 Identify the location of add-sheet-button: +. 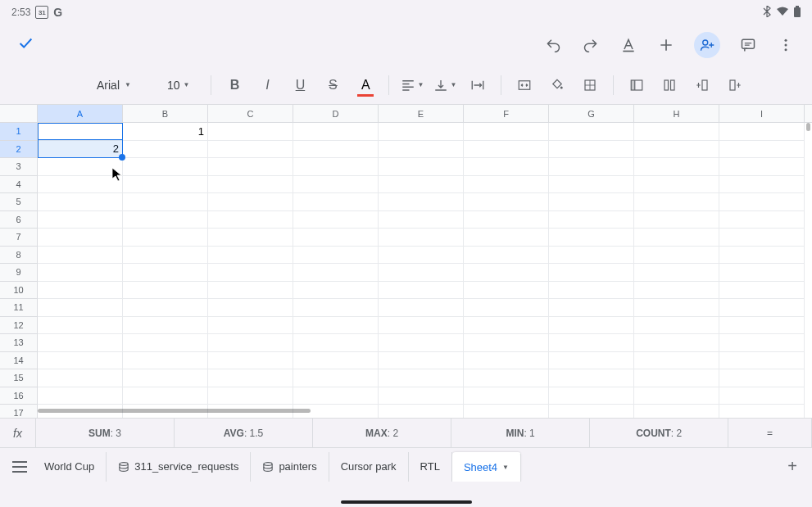
(792, 467).